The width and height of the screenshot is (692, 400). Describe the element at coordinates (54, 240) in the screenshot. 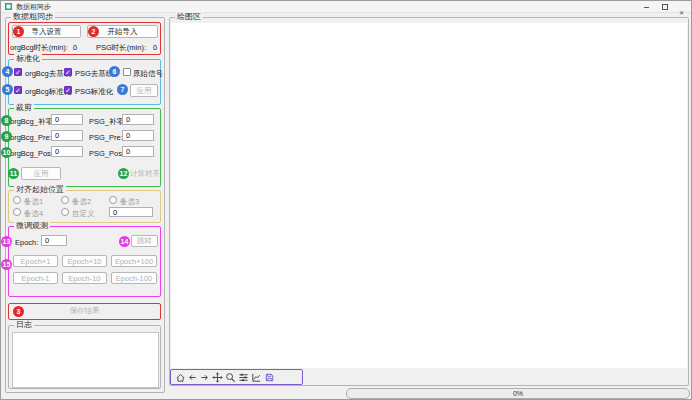

I see `epoch-input: 0` at that location.